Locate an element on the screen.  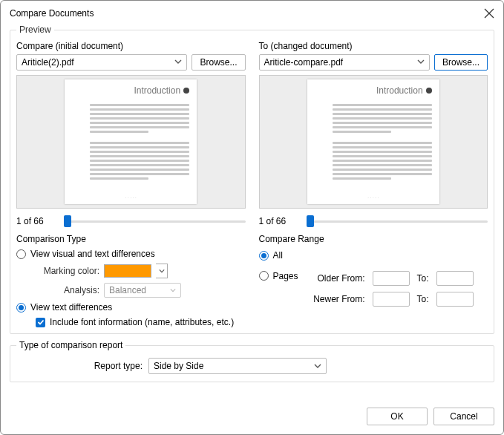
to-browse-button: Browse... is located at coordinates (461, 62).